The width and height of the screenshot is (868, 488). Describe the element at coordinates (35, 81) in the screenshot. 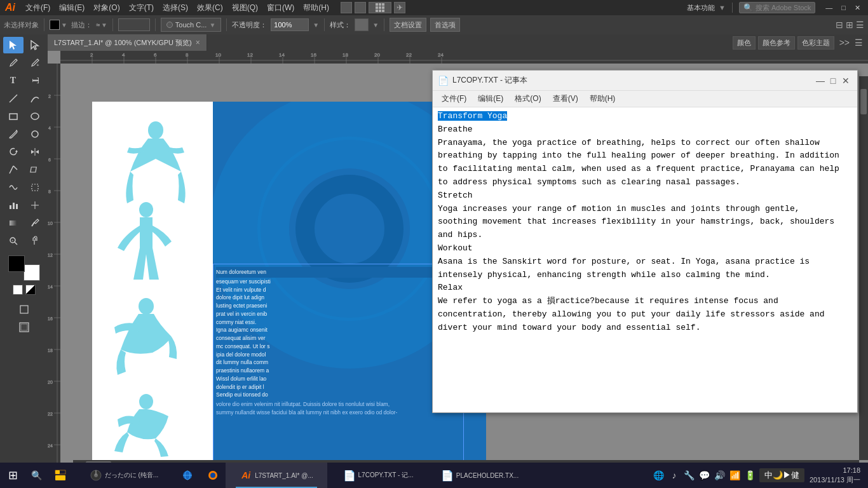

I see `vertical-type-btn: T` at that location.